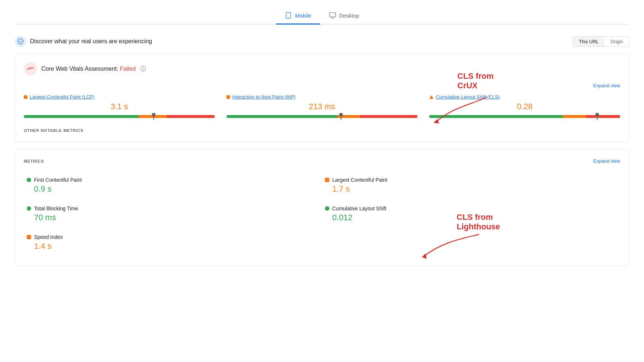  What do you see at coordinates (322, 97) in the screenshot?
I see `metric-inp-label: Interaction to Next Paint (INP)` at bounding box center [322, 97].